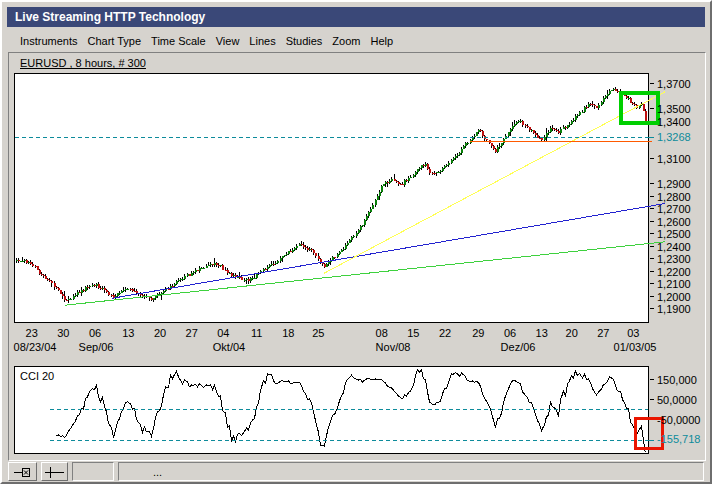  What do you see at coordinates (32, 333) in the screenshot?
I see `time-axis-week-label: 23` at bounding box center [32, 333].